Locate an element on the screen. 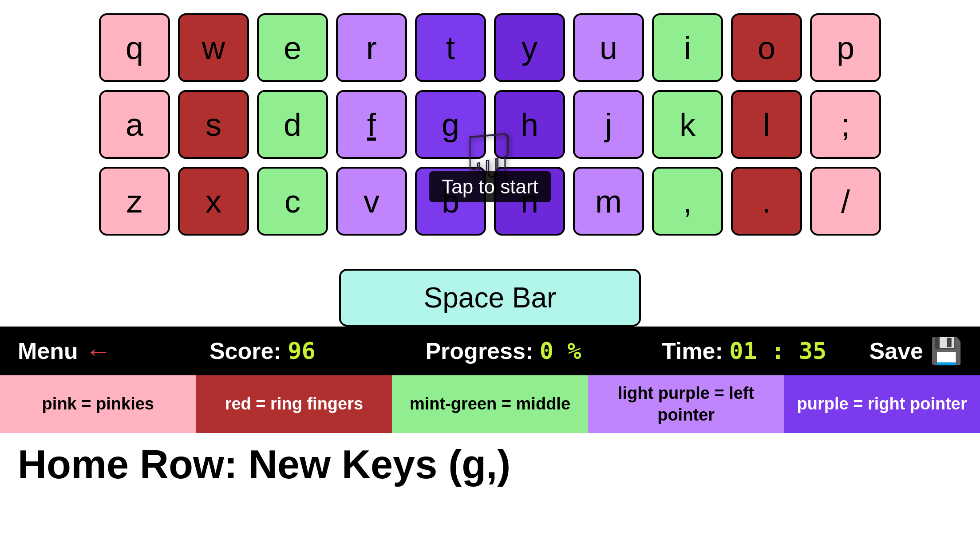 This screenshot has height=551, width=980. key-u: u is located at coordinates (609, 48).